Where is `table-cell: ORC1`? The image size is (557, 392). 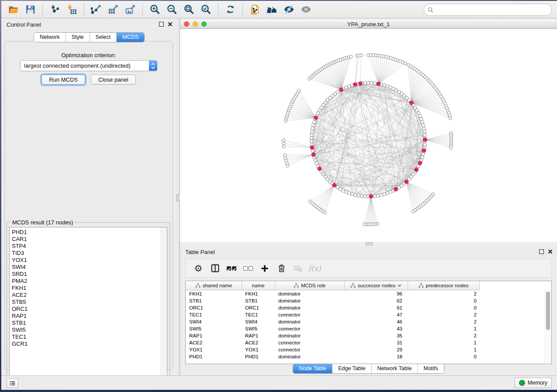 table-cell: ORC1 is located at coordinates (214, 308).